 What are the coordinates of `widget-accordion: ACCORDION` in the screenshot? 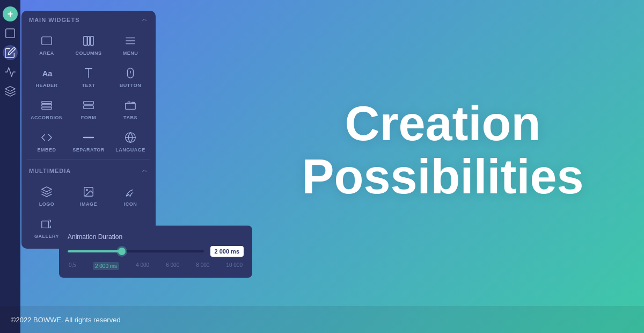 It's located at (47, 108).